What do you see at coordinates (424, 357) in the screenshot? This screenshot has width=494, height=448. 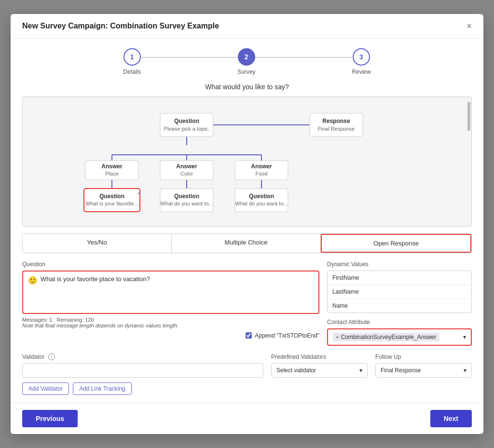 I see `followup-label: Follow Up` at bounding box center [424, 357].